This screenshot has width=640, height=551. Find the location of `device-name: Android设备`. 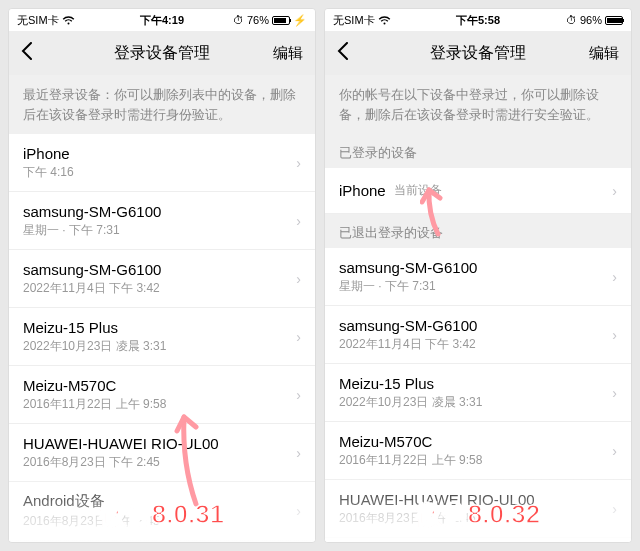

device-name: Android设备 is located at coordinates (160, 502).